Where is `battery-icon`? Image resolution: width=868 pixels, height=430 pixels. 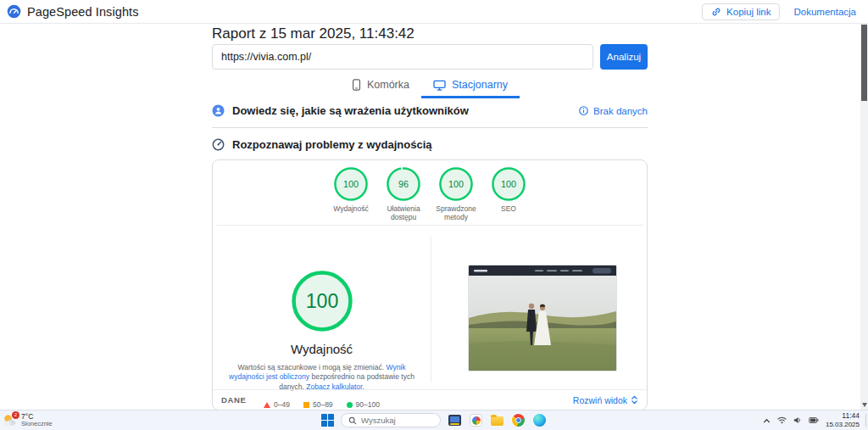
battery-icon is located at coordinates (814, 421).